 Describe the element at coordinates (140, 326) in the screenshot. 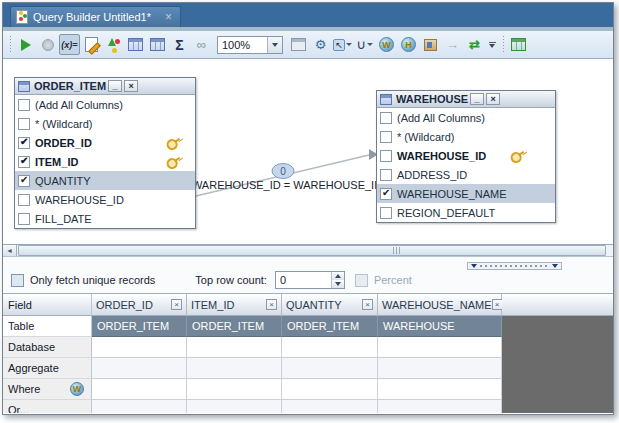

I see `grid-cell-table-order-id: ORDER_ITEM` at that location.